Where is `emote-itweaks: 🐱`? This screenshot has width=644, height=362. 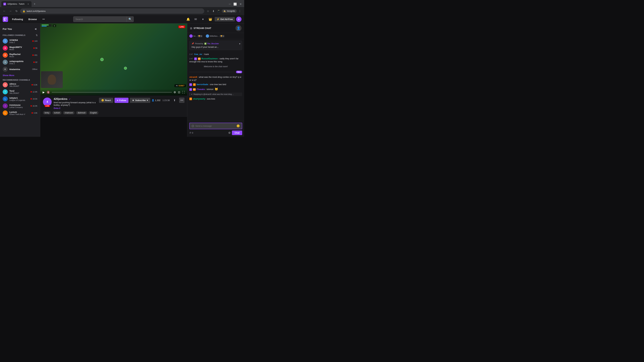
emote-itweaks: 🐱 is located at coordinates (216, 89).